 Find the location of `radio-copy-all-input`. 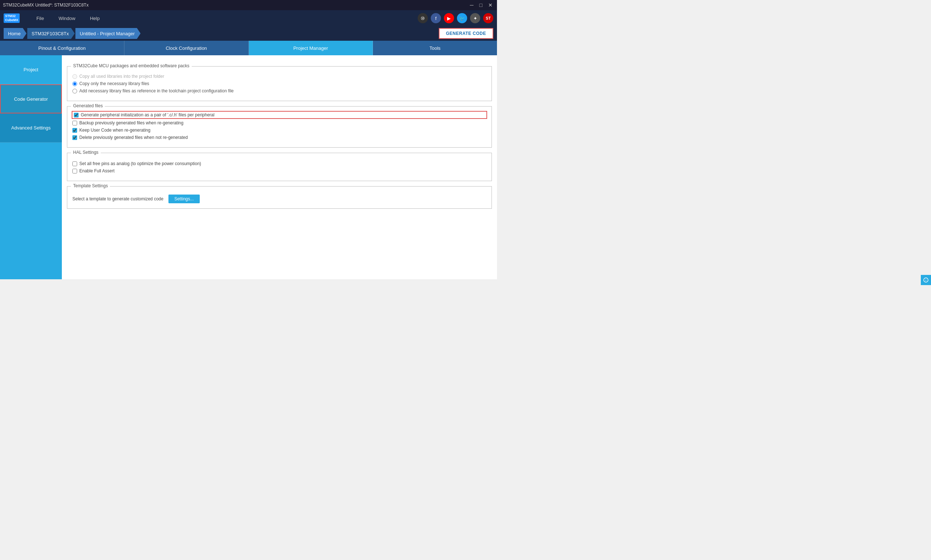

radio-copy-all-input is located at coordinates (75, 77).